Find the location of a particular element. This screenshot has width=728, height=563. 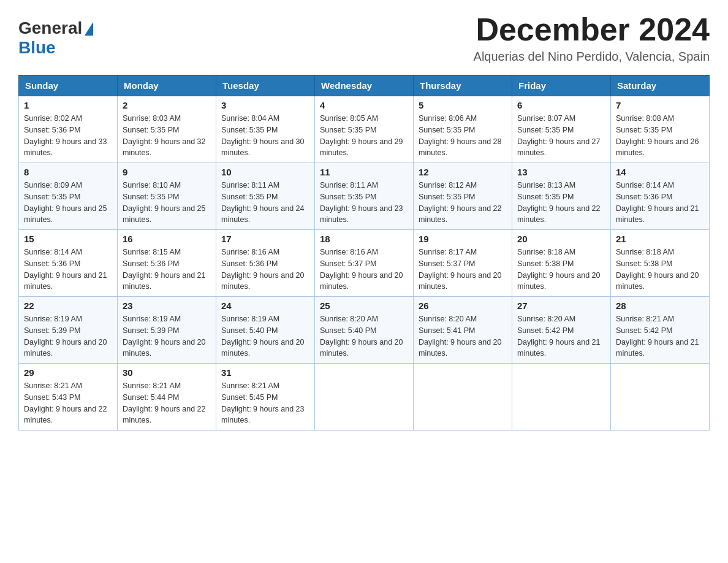

week-row-3: 15Sunrise: 8:14 AMSunset: 5:36 PMDayligh… is located at coordinates (364, 264).